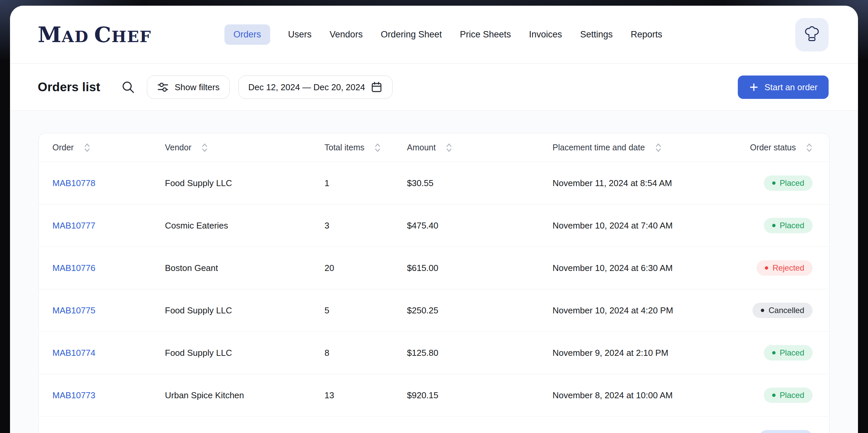 Image resolution: width=868 pixels, height=433 pixels. I want to click on table-row: MAB10774 Food Supply LLC 8 $125.80 Novem…, so click(434, 353).